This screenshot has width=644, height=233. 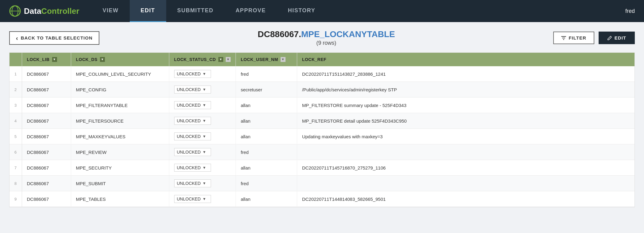 I want to click on col-label-lock-lib: LOCK_LIB, so click(x=38, y=59).